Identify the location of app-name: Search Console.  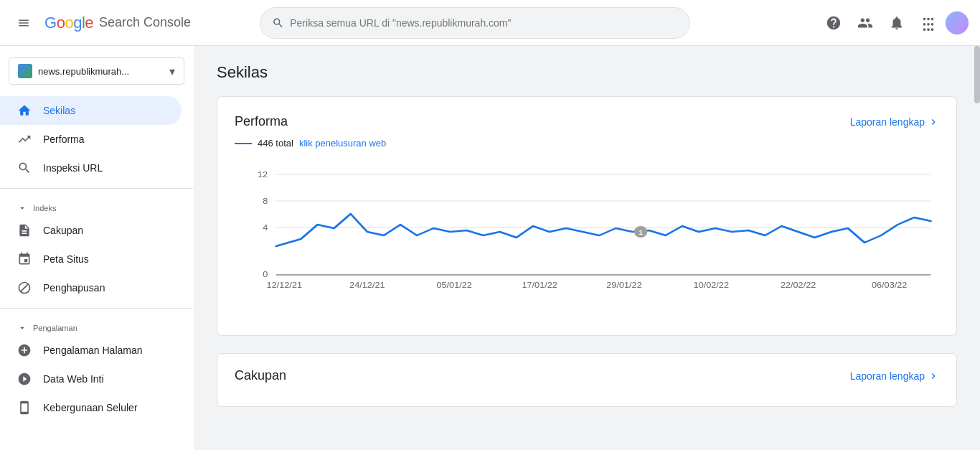
(145, 23).